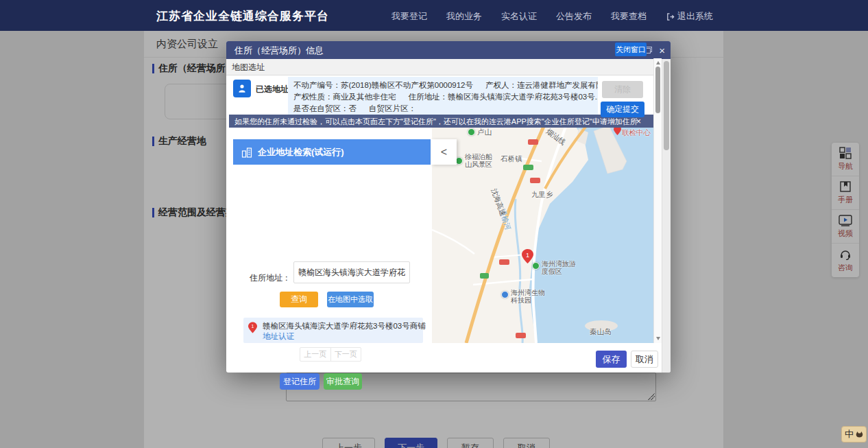 This screenshot has width=868, height=448. What do you see at coordinates (529, 296) in the screenshot?
I see `map-label-biotech: 海州湾生物科技园` at bounding box center [529, 296].